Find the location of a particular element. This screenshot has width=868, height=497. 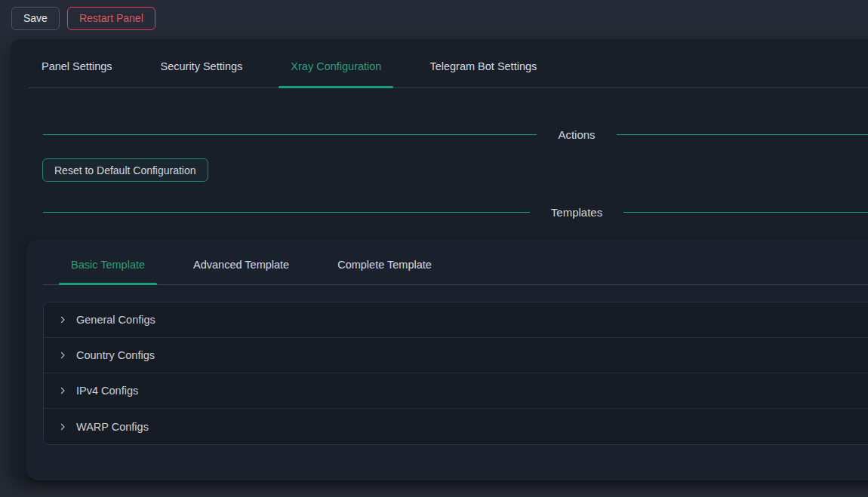

top-action-bar: Save Restart Panel is located at coordinates (434, 18).